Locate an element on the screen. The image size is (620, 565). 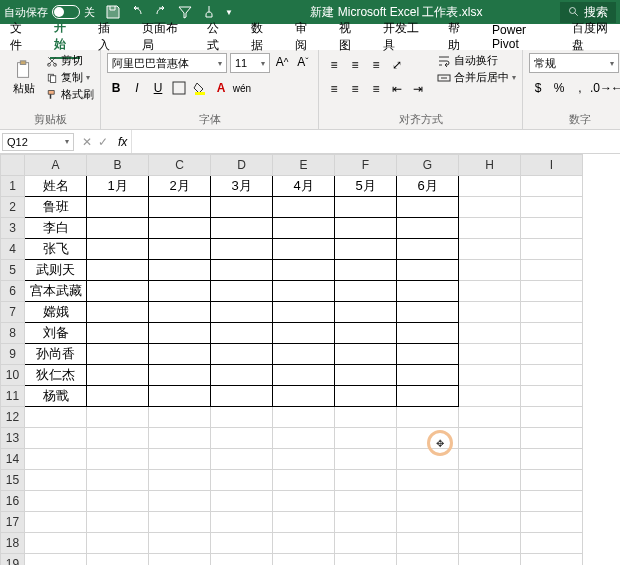
cell-E9 is located at coordinates (304, 354).